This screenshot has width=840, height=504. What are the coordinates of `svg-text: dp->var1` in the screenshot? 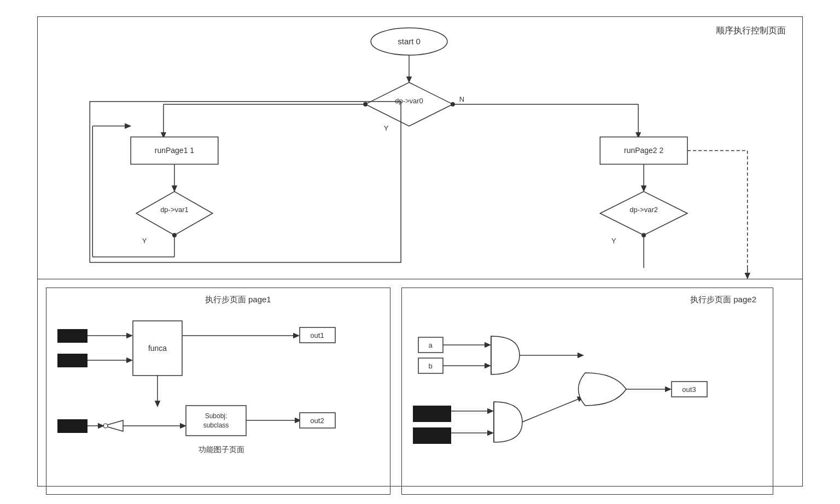 It's located at (174, 210).